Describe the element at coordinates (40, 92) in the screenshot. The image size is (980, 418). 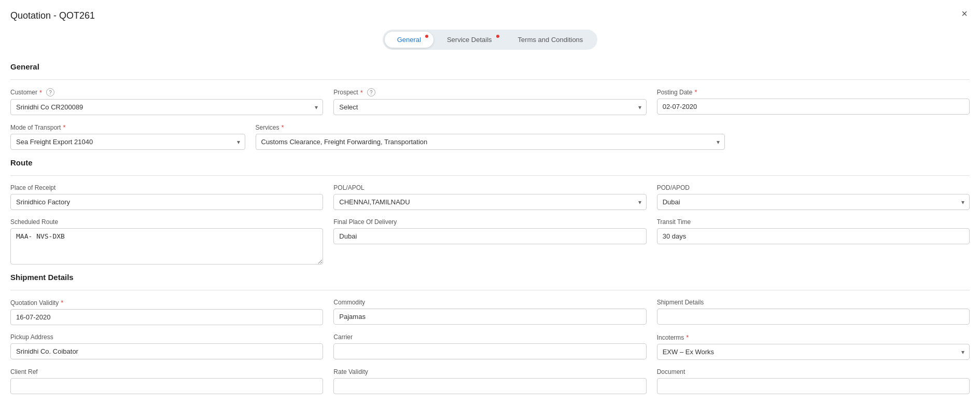
I see `customer-required: *` at that location.